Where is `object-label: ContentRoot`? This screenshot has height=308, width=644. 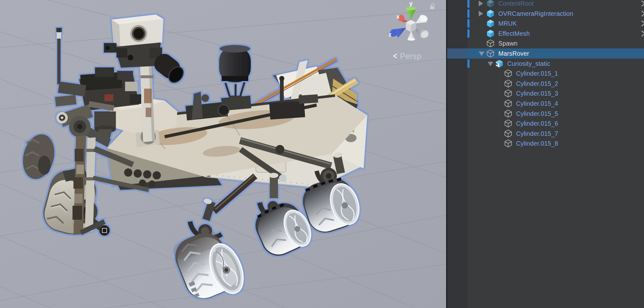
object-label: ContentRoot is located at coordinates (516, 4).